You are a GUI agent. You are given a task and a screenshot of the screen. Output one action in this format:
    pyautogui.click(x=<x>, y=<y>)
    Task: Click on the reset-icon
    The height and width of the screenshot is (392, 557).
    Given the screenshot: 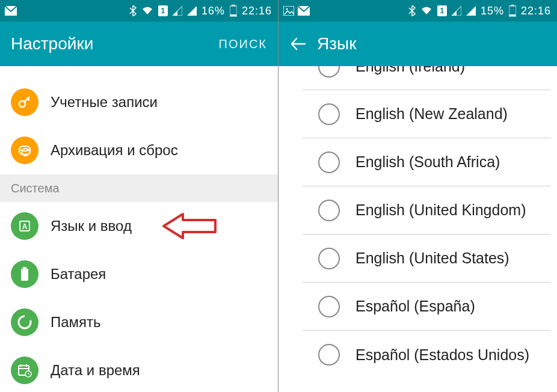 What is the action you would take?
    pyautogui.click(x=25, y=150)
    